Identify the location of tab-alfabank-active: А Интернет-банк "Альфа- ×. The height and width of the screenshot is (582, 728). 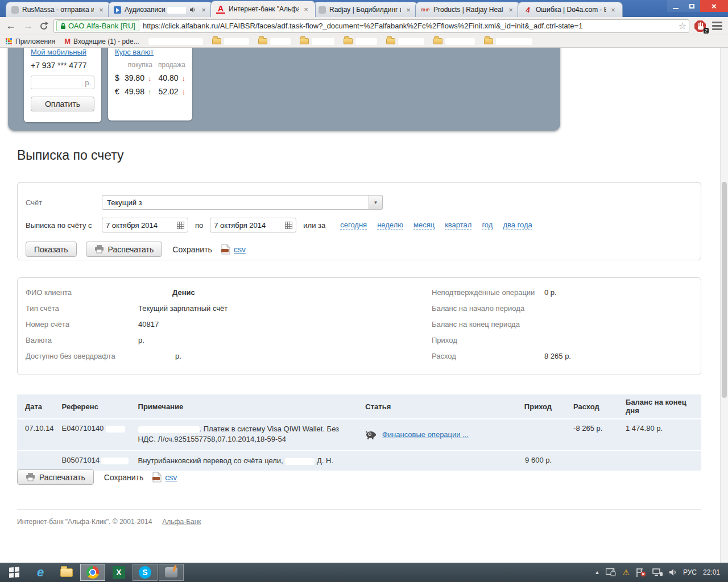
(263, 9).